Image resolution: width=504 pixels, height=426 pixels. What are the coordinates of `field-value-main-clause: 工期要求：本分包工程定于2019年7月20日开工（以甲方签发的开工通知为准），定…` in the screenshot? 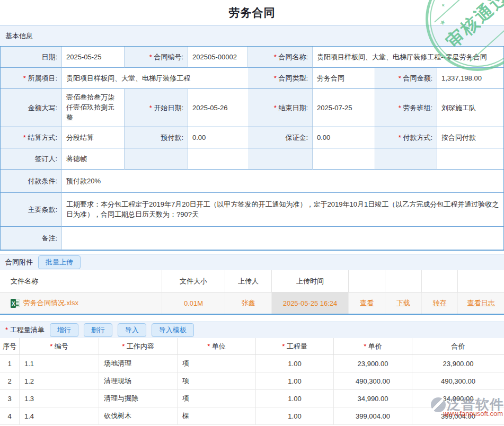 It's located at (283, 210).